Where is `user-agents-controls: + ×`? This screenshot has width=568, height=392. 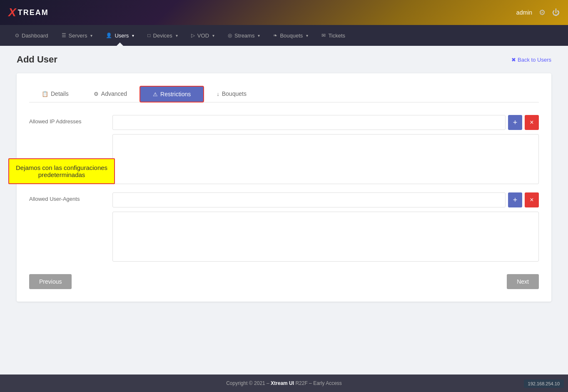
user-agents-controls: + × is located at coordinates (326, 227).